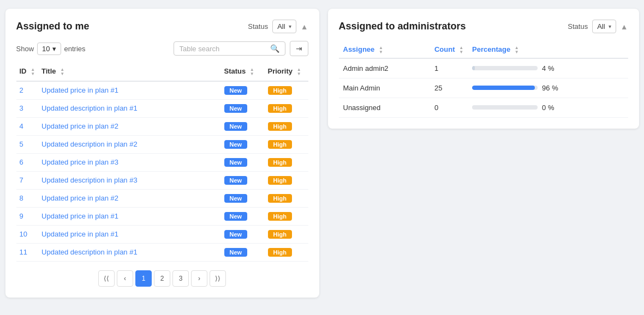 This screenshot has width=644, height=315. Describe the element at coordinates (384, 50) in the screenshot. I see `admin-col-assignee: Assignee ▲▼` at that location.